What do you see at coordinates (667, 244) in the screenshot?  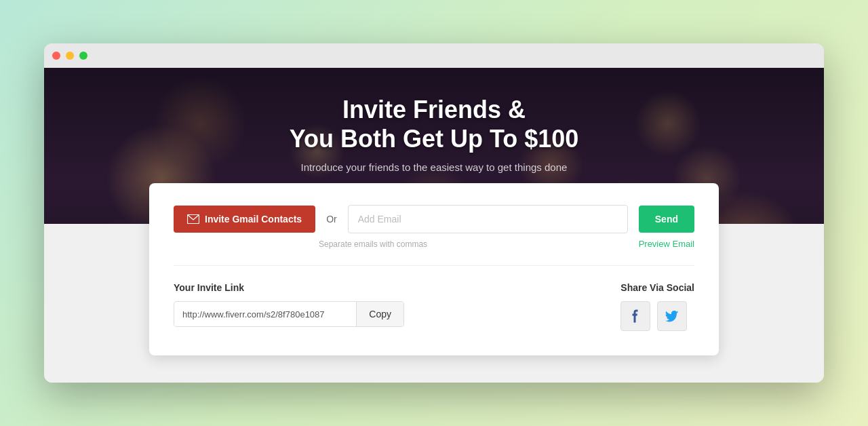 I see `preview-email-link: Preview Email` at bounding box center [667, 244].